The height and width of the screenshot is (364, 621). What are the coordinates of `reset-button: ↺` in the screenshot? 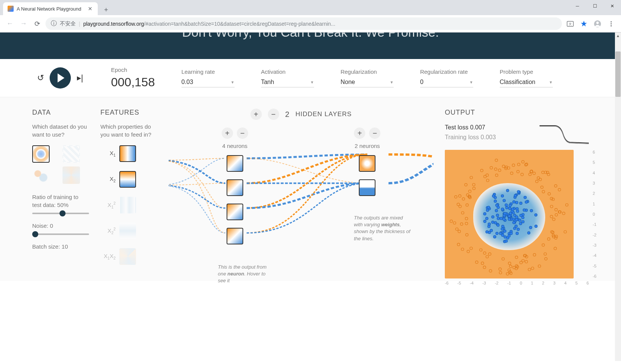 It's located at (41, 78).